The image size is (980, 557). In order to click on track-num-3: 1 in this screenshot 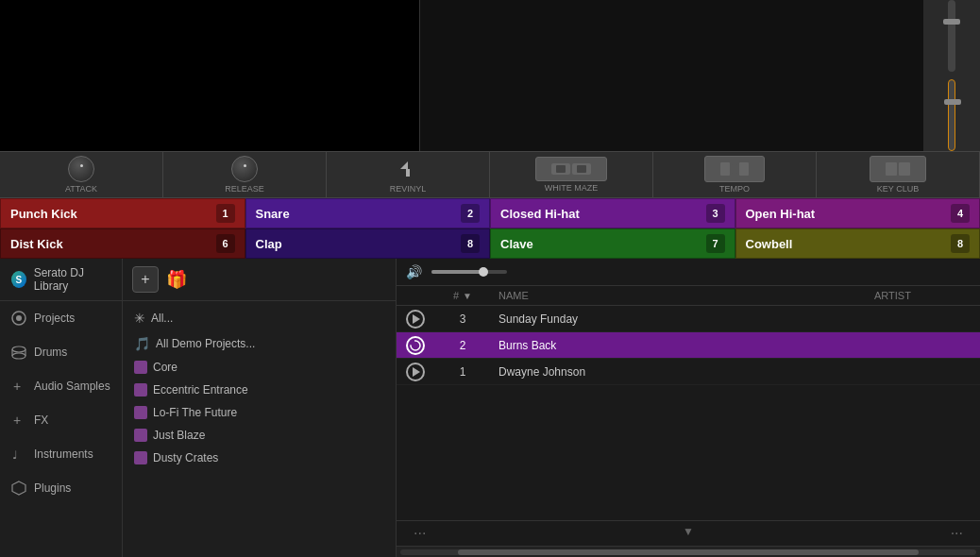, I will do `click(463, 372)`.